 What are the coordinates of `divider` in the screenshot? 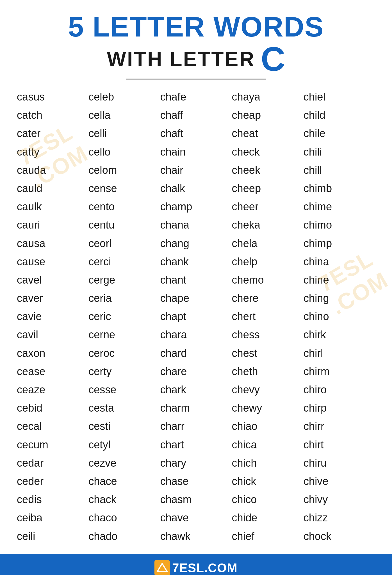 It's located at (196, 79).